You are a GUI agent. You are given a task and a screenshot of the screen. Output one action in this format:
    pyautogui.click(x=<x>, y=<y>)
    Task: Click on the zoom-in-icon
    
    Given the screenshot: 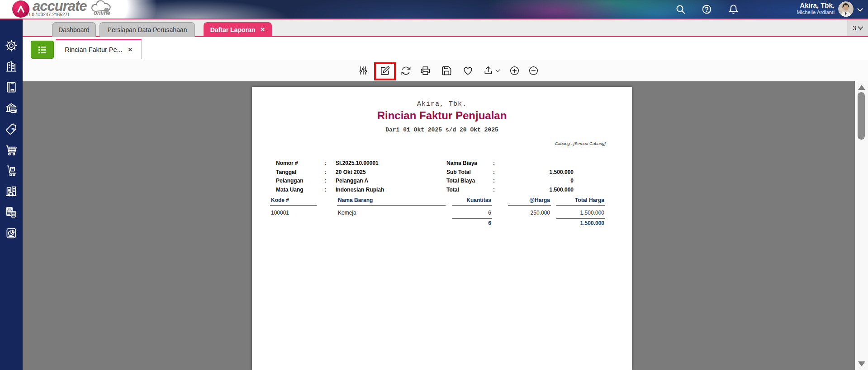 What is the action you would take?
    pyautogui.click(x=515, y=70)
    